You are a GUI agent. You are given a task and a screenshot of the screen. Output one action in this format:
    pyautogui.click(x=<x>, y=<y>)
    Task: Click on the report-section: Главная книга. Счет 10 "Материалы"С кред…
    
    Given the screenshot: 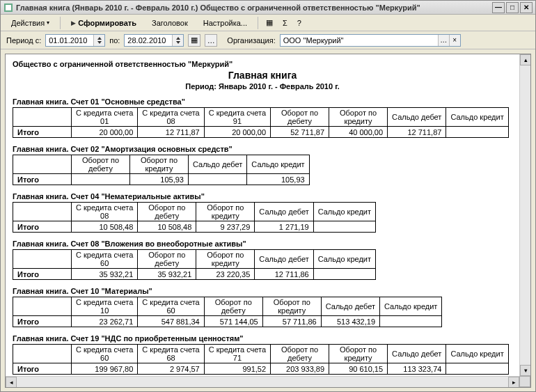 What is the action you would take?
    pyautogui.click(x=262, y=307)
    